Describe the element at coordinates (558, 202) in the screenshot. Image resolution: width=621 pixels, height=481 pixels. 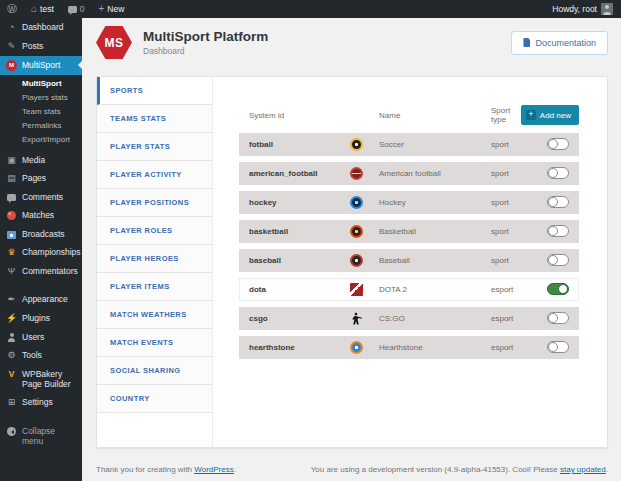
I see `enable-toggle-hockey` at that location.